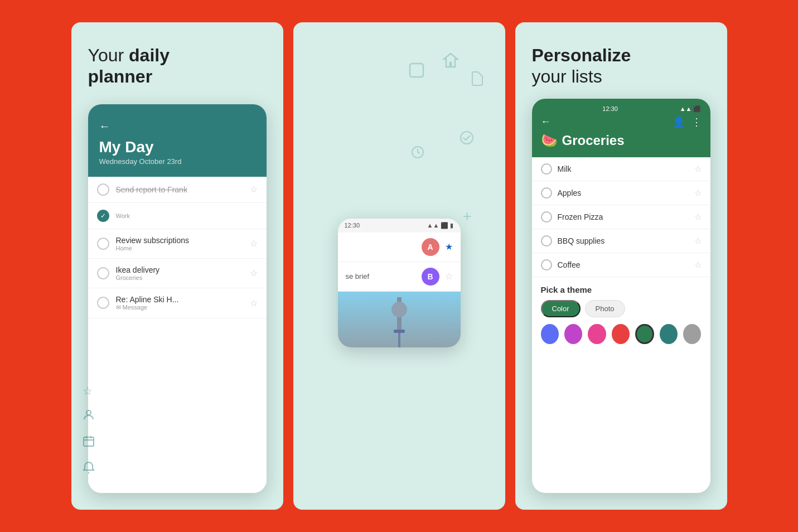 The image size is (798, 532). I want to click on nav-icons-3: 👤 ⋮, so click(687, 122).